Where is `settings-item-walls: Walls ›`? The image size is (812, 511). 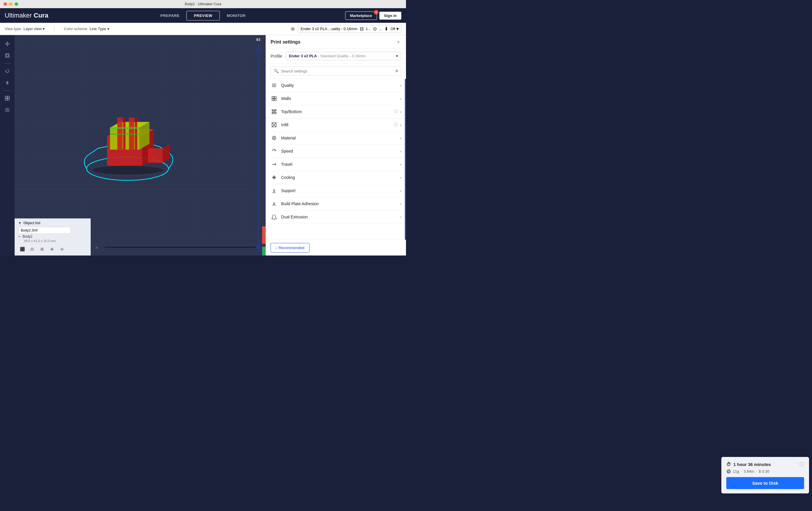 settings-item-walls: Walls › is located at coordinates (336, 98).